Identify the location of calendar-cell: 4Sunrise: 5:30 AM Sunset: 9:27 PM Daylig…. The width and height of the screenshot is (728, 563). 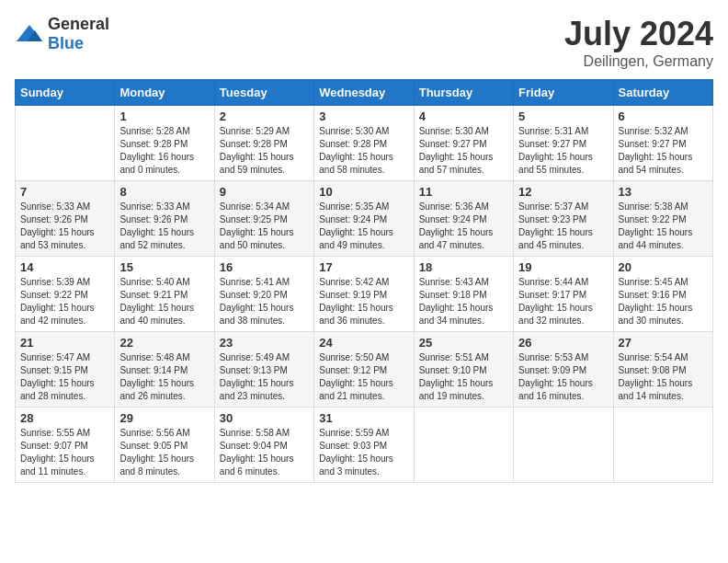
(463, 144).